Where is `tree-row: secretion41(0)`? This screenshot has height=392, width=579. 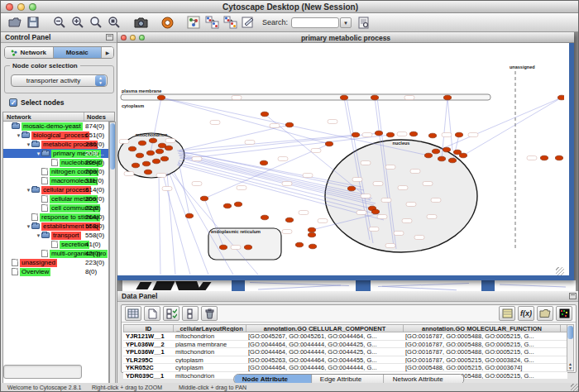
tree-row: secretion41(0) is located at coordinates (56, 245).